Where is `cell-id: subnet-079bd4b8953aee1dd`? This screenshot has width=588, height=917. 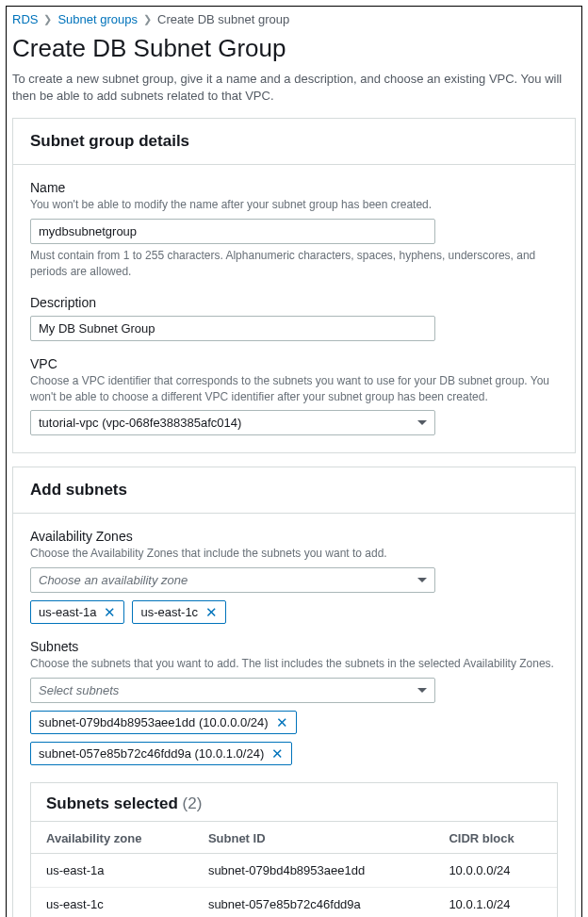
cell-id: subnet-079bd4b8953aee1dd is located at coordinates (314, 870).